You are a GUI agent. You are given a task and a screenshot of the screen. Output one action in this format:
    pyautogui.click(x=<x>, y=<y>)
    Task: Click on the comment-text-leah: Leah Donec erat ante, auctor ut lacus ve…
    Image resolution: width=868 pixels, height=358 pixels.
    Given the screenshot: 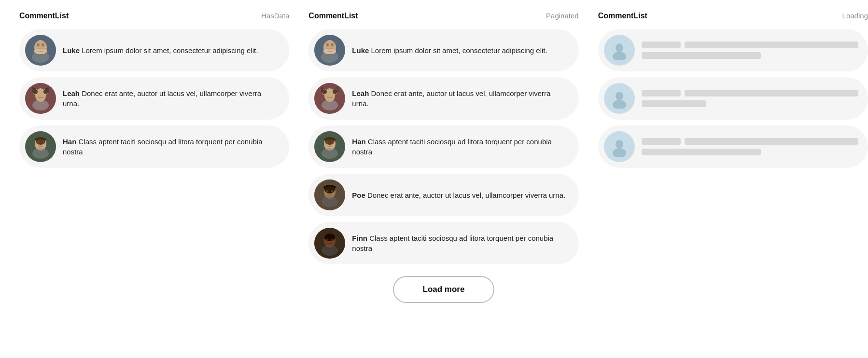 What is the action you would take?
    pyautogui.click(x=171, y=98)
    